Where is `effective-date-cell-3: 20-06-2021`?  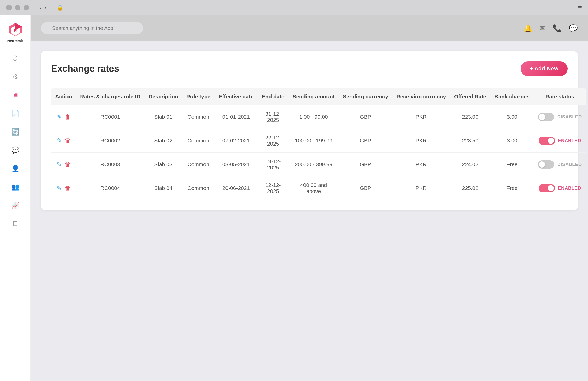 effective-date-cell-3: 20-06-2021 is located at coordinates (236, 188).